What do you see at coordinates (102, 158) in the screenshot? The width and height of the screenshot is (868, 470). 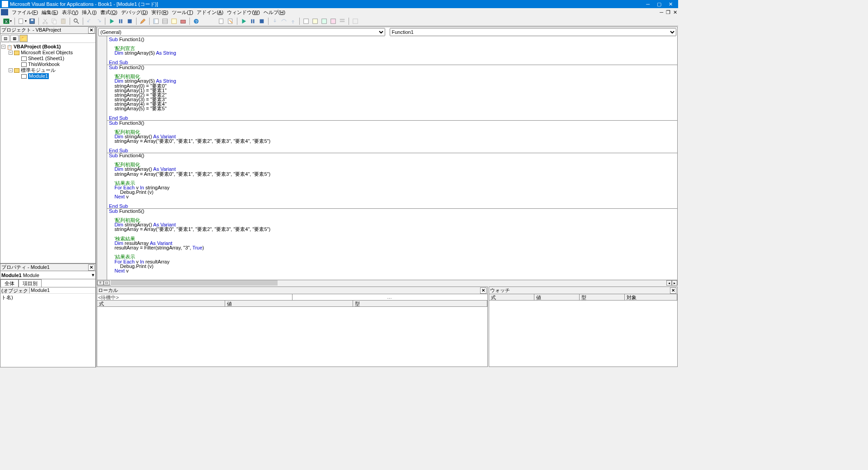 I see `code-margin` at bounding box center [102, 158].